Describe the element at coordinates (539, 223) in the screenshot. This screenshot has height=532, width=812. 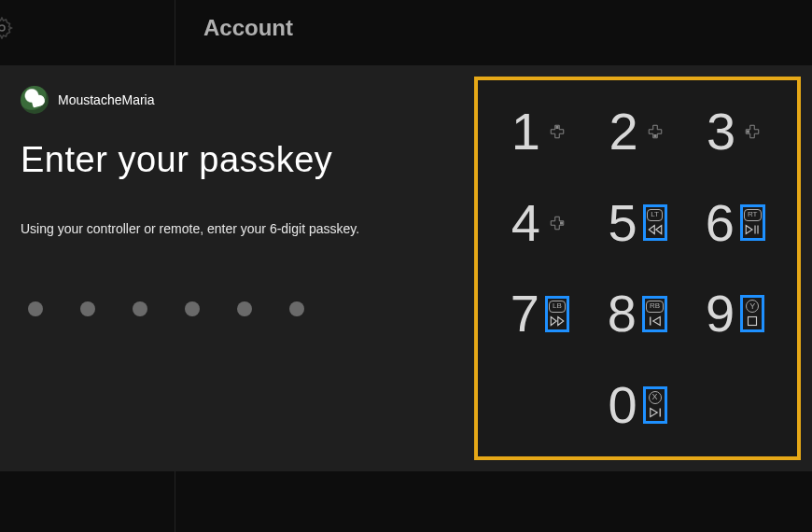
I see `key-4: 4` at that location.